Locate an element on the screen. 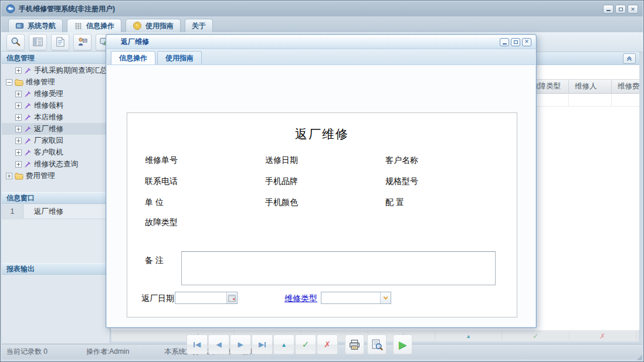  cross-icon: ✗ is located at coordinates (327, 344).